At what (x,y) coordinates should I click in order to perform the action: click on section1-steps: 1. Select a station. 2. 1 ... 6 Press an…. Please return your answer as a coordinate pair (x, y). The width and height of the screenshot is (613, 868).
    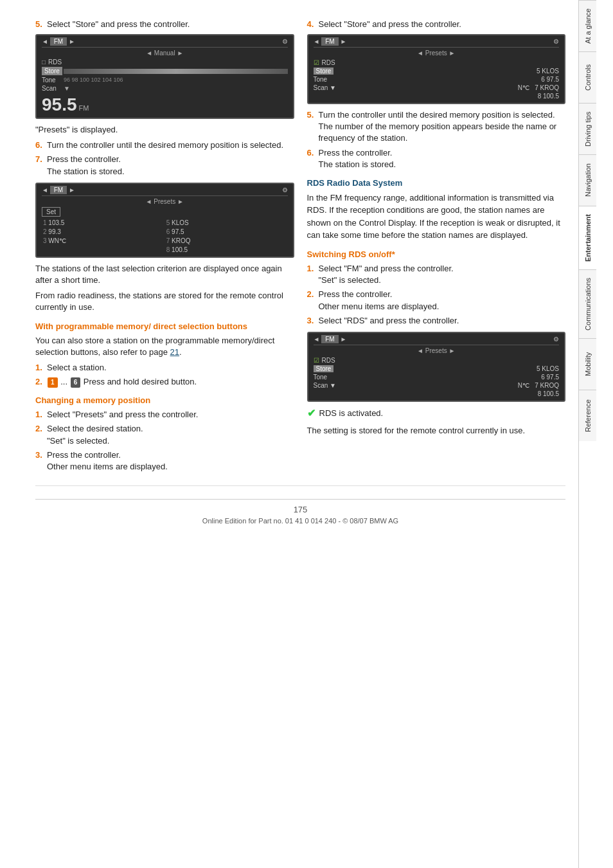
    Looking at the image, I should click on (164, 375).